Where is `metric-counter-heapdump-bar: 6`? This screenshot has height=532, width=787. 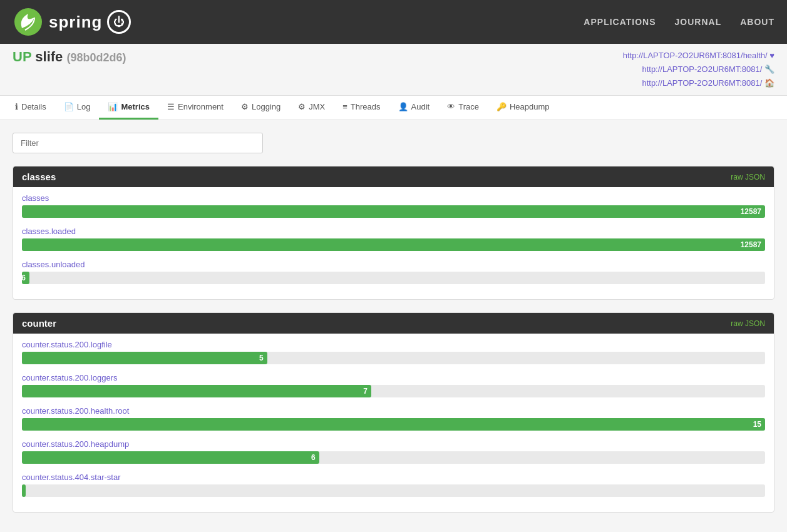
metric-counter-heapdump-bar: 6 is located at coordinates (170, 458).